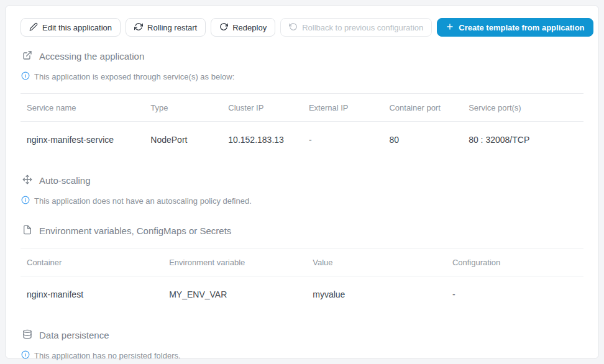 The width and height of the screenshot is (604, 364). Describe the element at coordinates (139, 27) in the screenshot. I see `refresh-icon` at that location.